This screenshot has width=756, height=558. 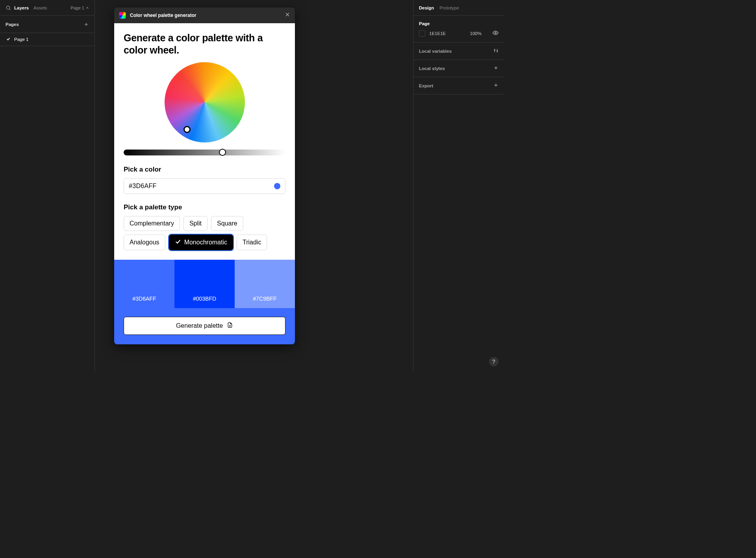 I want to click on palette-swatch-label: #7C9BFF, so click(x=265, y=299).